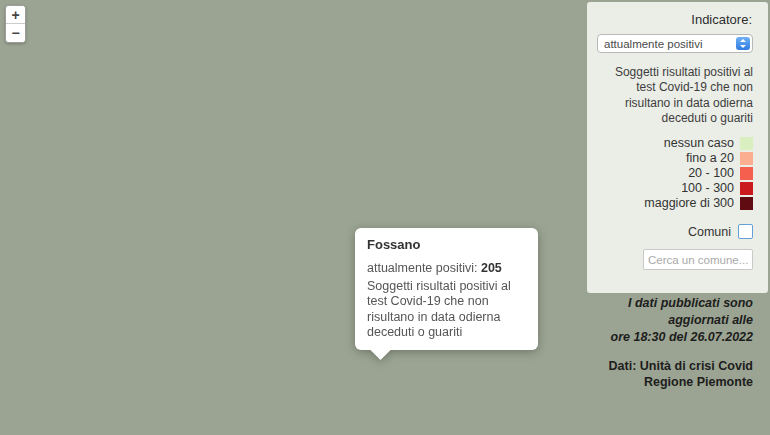  What do you see at coordinates (16, 15) in the screenshot?
I see `zoom-in-button: +` at bounding box center [16, 15].